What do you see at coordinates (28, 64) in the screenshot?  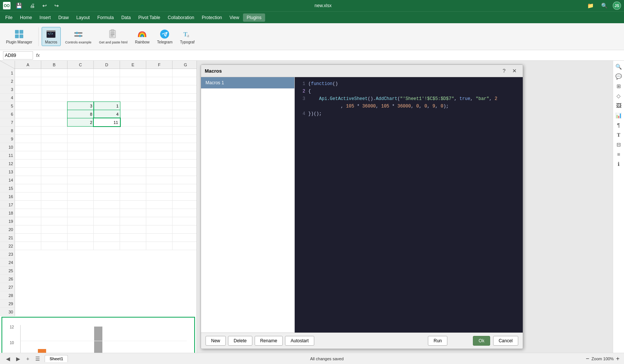 I see `col-header-a: A` at bounding box center [28, 64].